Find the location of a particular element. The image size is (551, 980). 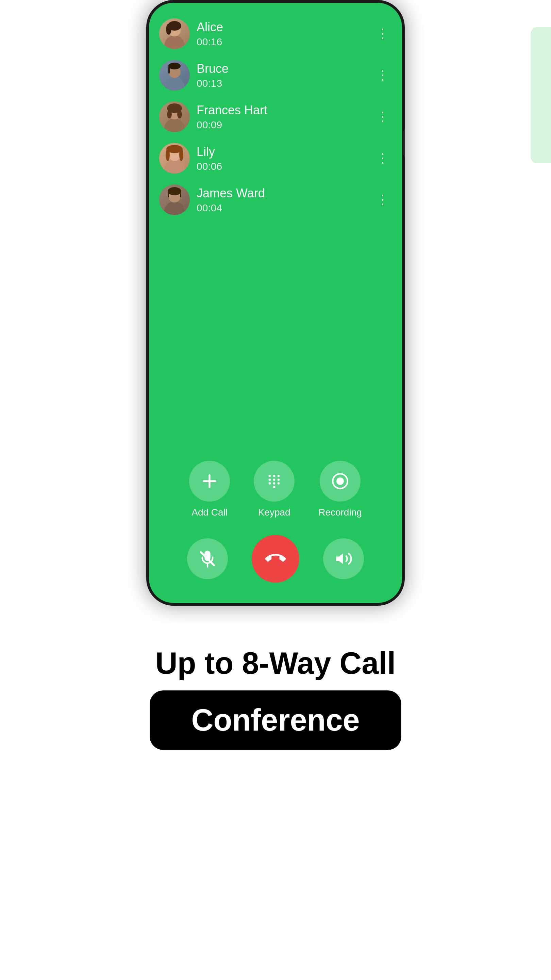

contact-name: Bruce is located at coordinates (284, 68).